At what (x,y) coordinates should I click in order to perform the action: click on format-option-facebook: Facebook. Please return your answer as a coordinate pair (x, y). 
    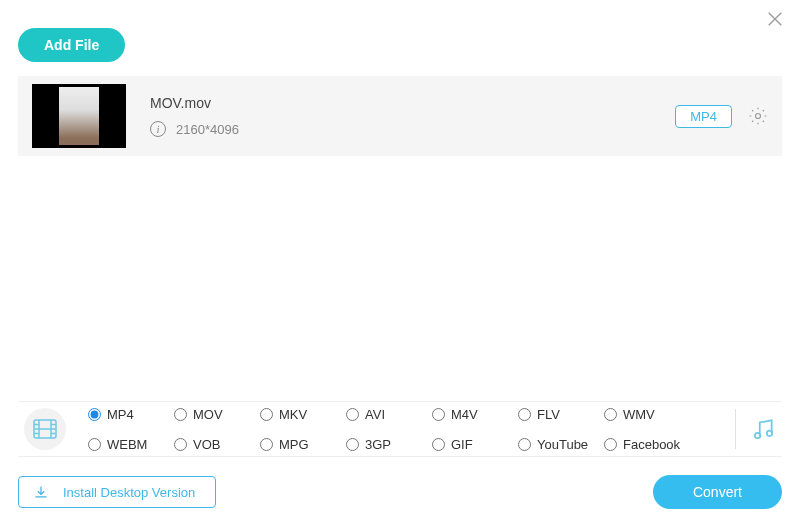
    Looking at the image, I should click on (647, 444).